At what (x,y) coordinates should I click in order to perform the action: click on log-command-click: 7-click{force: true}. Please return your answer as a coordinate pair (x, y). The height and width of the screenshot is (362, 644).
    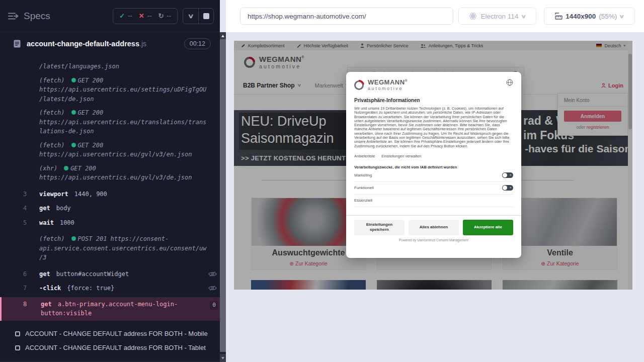
    Looking at the image, I should click on (110, 289).